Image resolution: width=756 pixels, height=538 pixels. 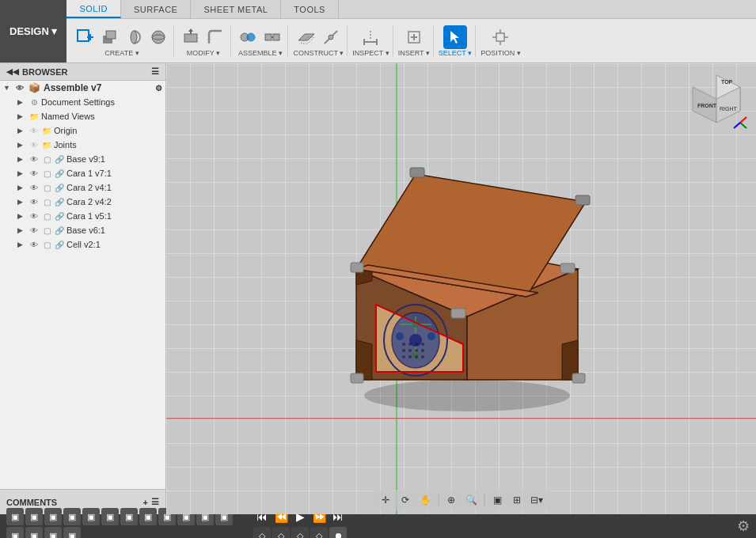 What do you see at coordinates (22, 116) in the screenshot?
I see `expand-arrow-views: ▶` at bounding box center [22, 116].